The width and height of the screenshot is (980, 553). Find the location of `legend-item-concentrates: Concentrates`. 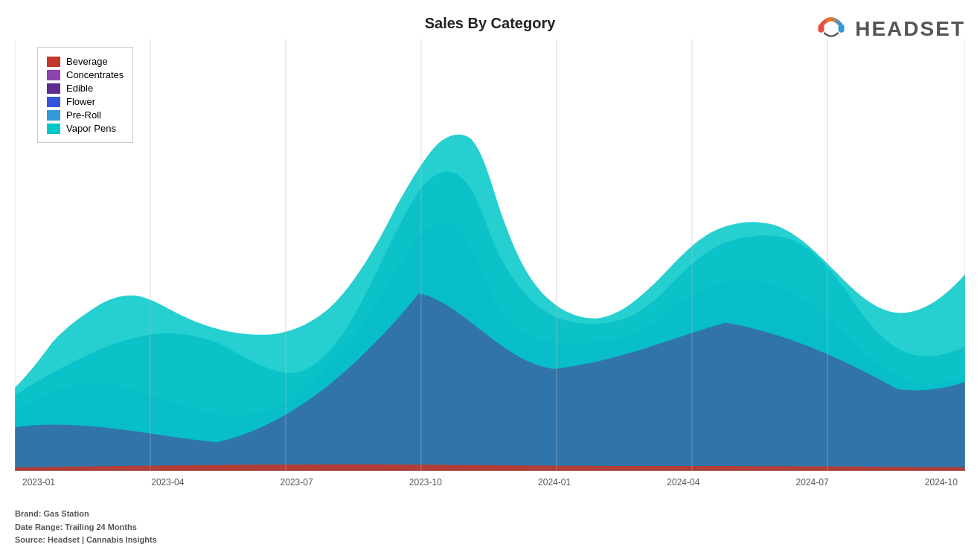

legend-item-concentrates: Concentrates is located at coordinates (85, 74).